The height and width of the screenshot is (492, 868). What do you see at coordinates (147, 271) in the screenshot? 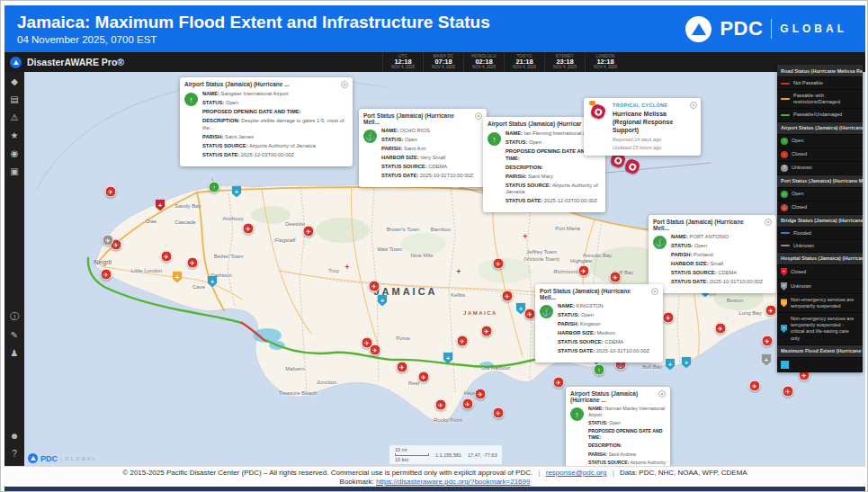
I see `place-label: Little London` at bounding box center [147, 271].